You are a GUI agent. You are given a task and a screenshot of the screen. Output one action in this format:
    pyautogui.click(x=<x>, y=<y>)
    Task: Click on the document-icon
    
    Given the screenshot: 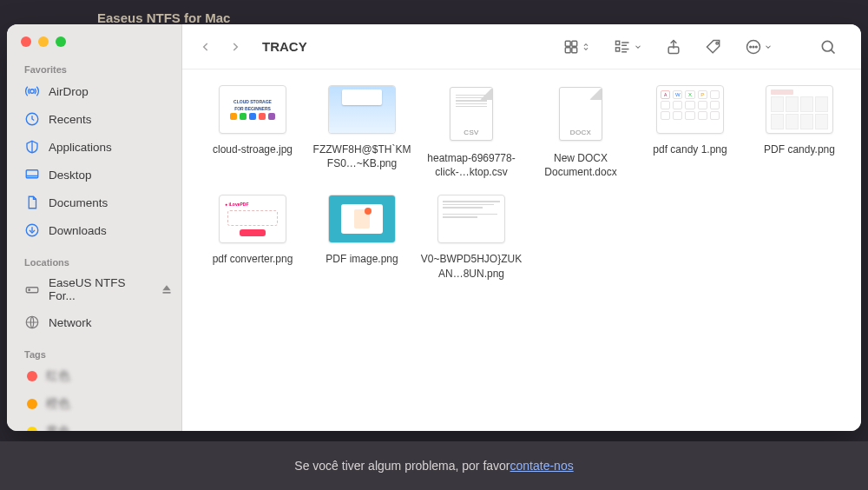 What is the action you would take?
    pyautogui.click(x=32, y=202)
    